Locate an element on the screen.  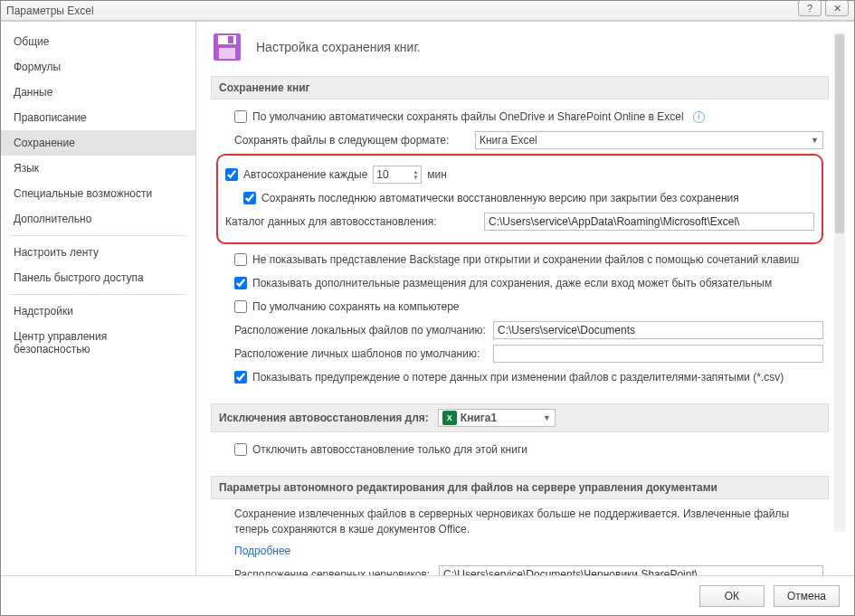
section-autorecover-exceptions-body: Отключить автовосстановление только для … is located at coordinates (519, 453).